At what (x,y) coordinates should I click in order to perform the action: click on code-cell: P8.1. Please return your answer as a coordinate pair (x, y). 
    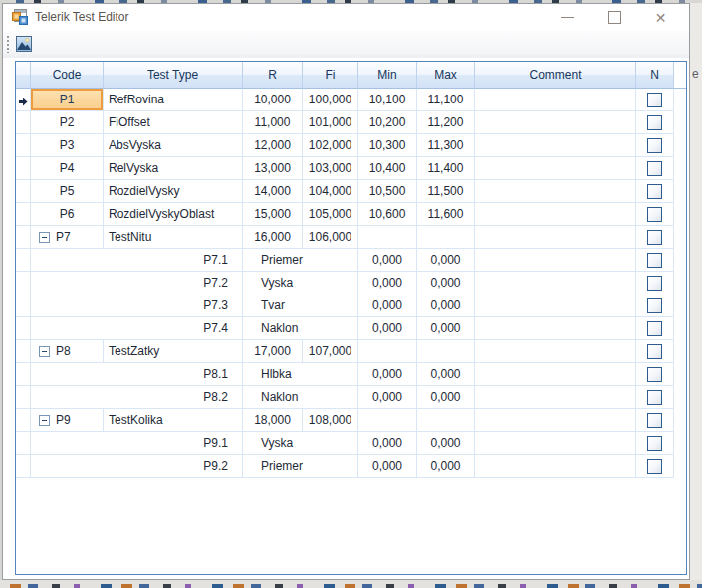
    Looking at the image, I should click on (137, 374).